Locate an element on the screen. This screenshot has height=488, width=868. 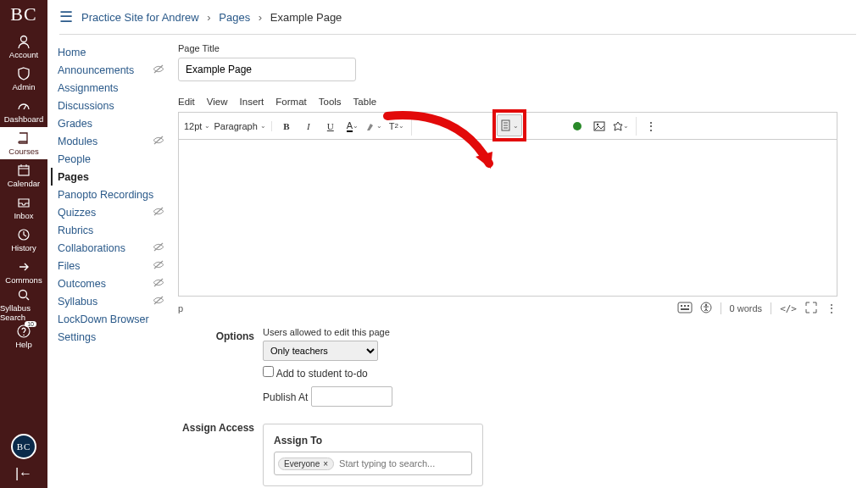
highlight-button: ⌄ is located at coordinates (375, 126).